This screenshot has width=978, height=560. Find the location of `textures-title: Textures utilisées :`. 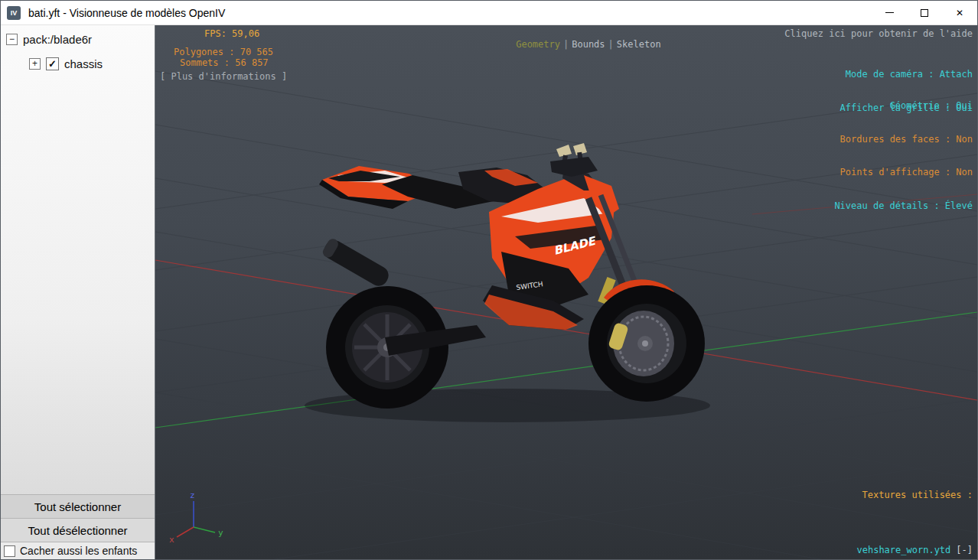

textures-title: Textures utilisées : is located at coordinates (885, 495).